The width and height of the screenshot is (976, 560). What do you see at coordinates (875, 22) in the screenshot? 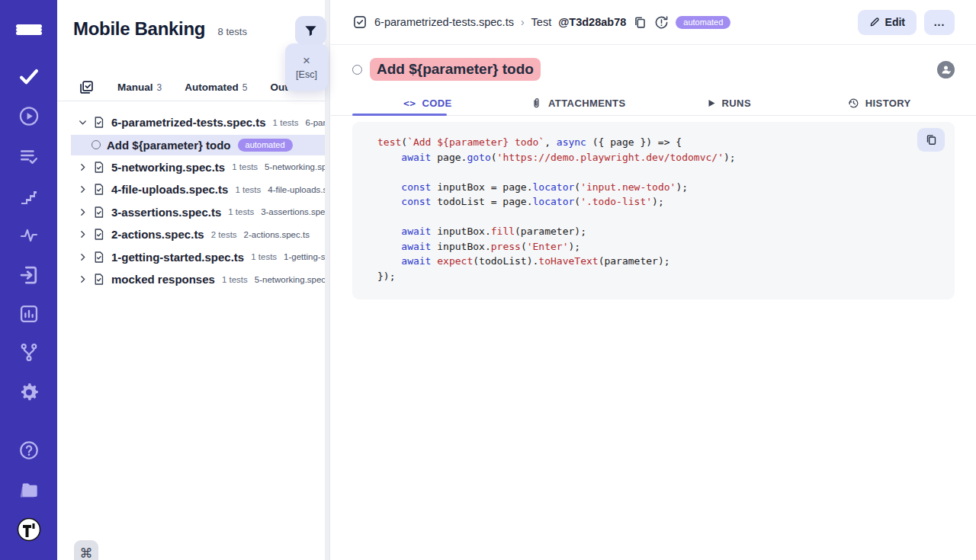
I see `pencil-icon` at bounding box center [875, 22].